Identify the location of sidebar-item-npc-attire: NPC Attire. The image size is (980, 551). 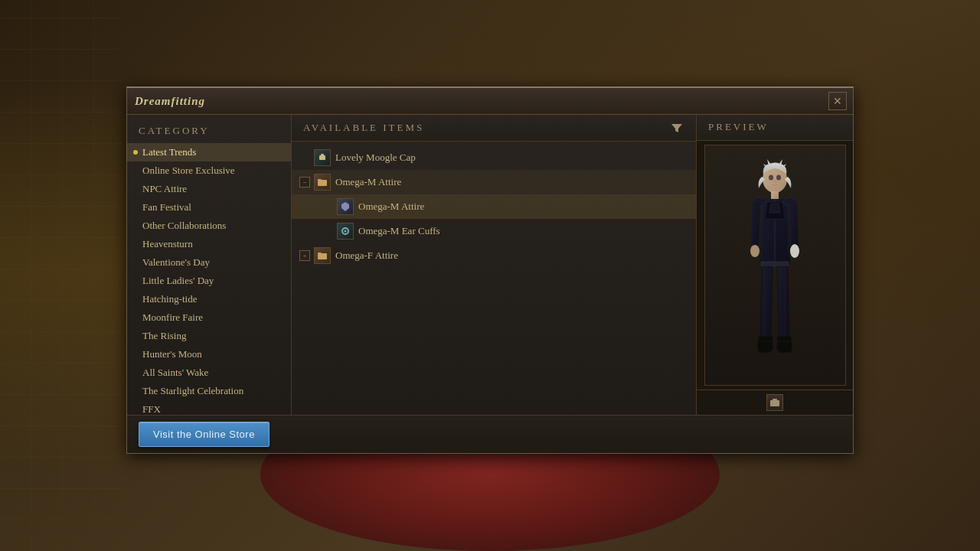
(209, 189).